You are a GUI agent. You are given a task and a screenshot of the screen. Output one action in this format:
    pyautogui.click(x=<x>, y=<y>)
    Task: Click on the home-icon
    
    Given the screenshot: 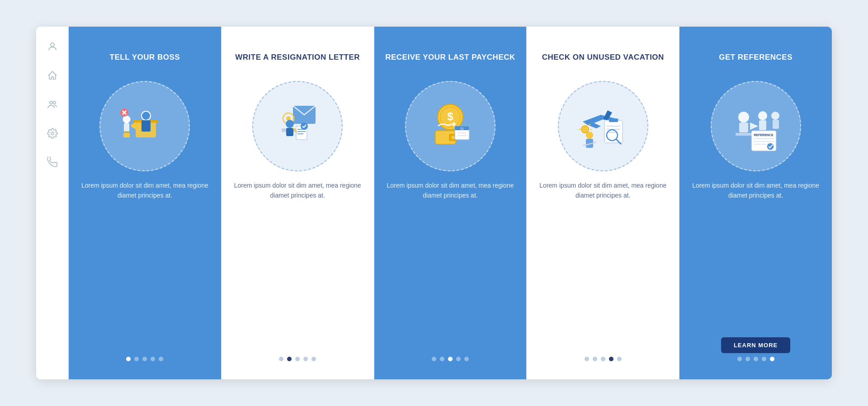 What is the action you would take?
    pyautogui.click(x=52, y=76)
    